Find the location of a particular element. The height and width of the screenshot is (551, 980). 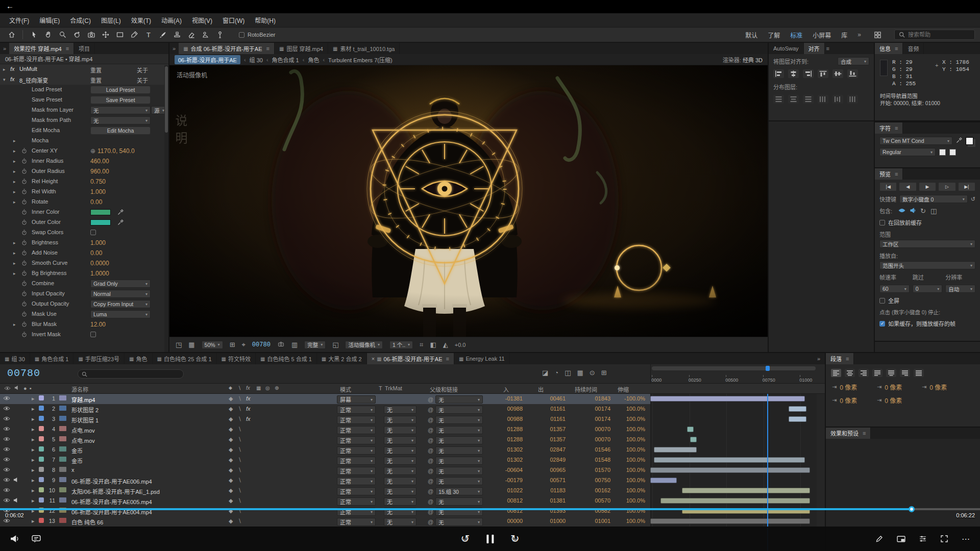

stretch-header: 伸缩 is located at coordinates (623, 389).